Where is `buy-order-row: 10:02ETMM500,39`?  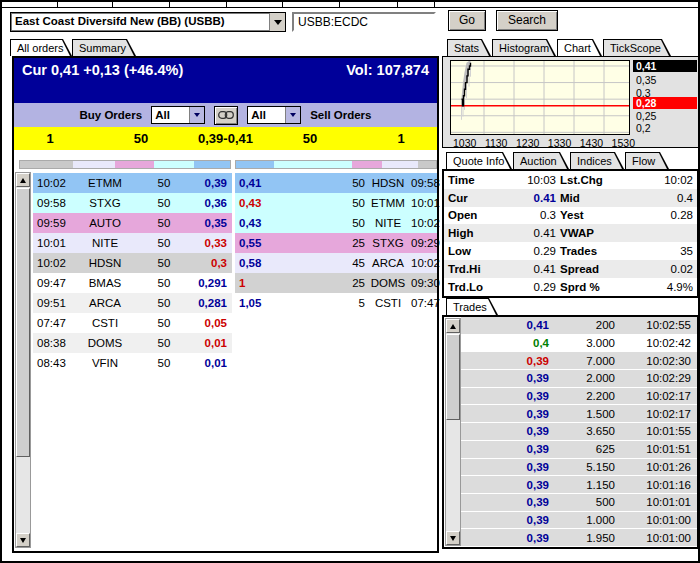
buy-order-row: 10:02ETMM500,39 is located at coordinates (132, 183).